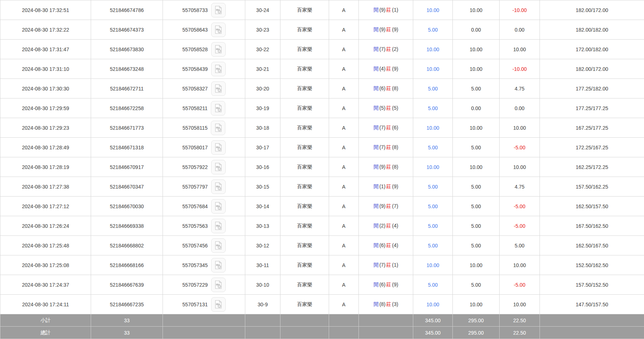 Image resolution: width=644 pixels, height=339 pixels. What do you see at coordinates (204, 108) in the screenshot?
I see `session-cell: 557058211` at bounding box center [204, 108].